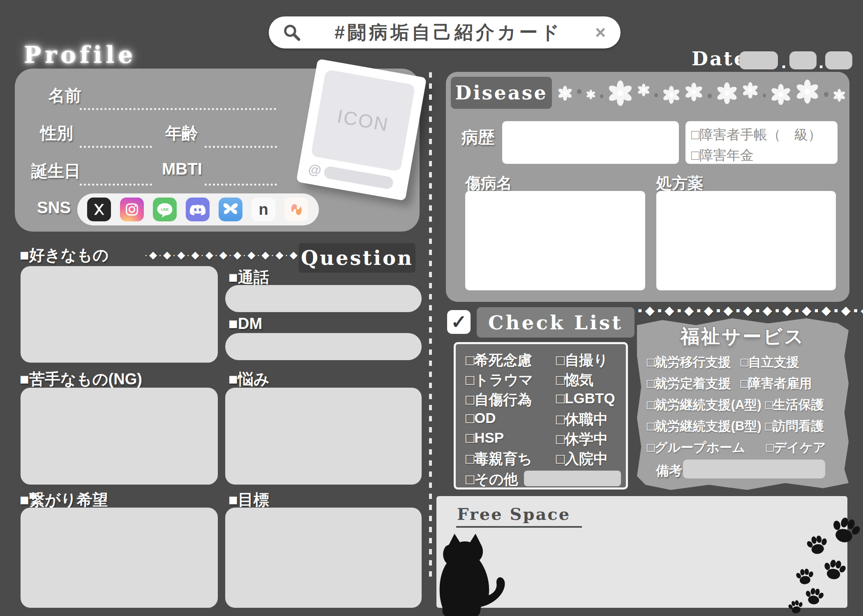  What do you see at coordinates (431, 327) in the screenshot?
I see `vertical-dotted-divider` at bounding box center [431, 327].